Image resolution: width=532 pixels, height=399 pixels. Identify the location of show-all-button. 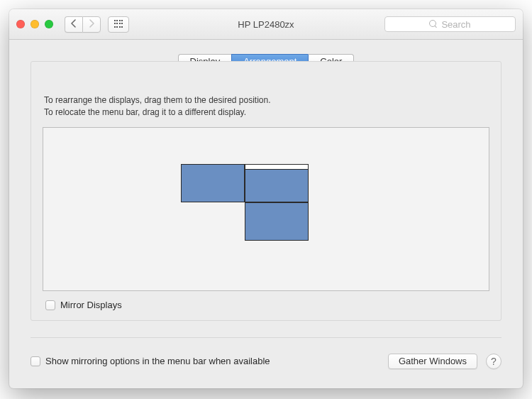
(118, 24).